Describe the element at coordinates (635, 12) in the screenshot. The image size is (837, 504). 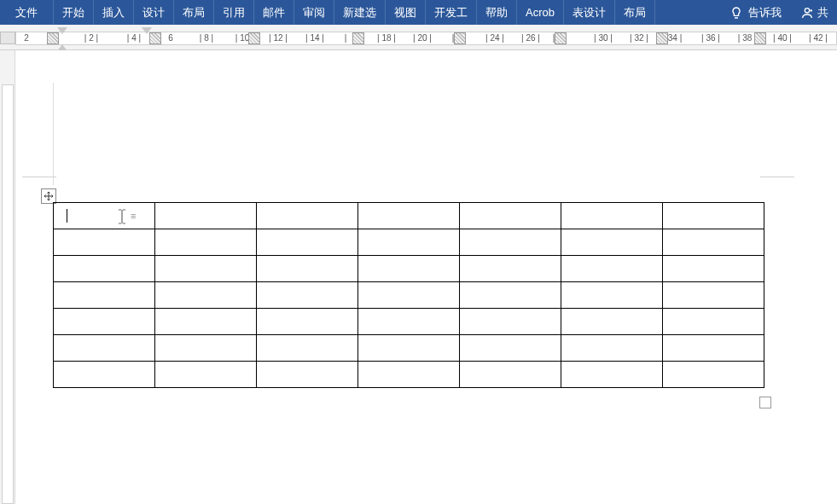
I see `tab-table-layout: 布局` at that location.